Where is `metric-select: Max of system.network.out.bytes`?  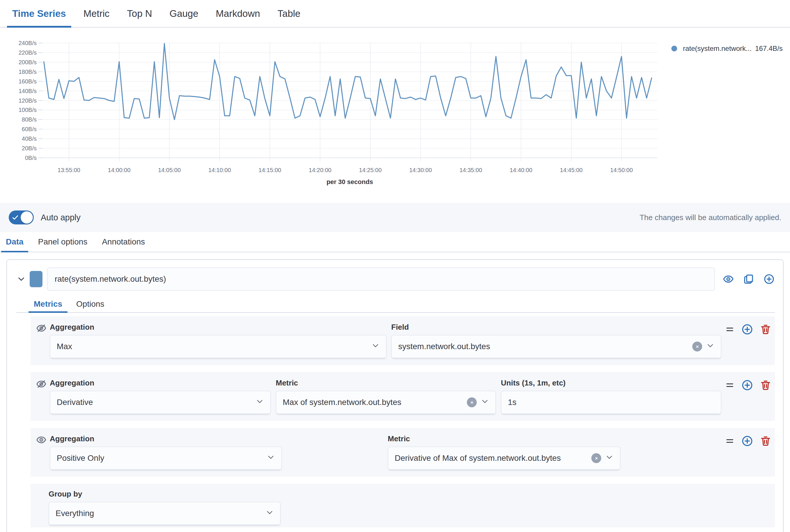 metric-select: Max of system.network.out.bytes is located at coordinates (386, 402).